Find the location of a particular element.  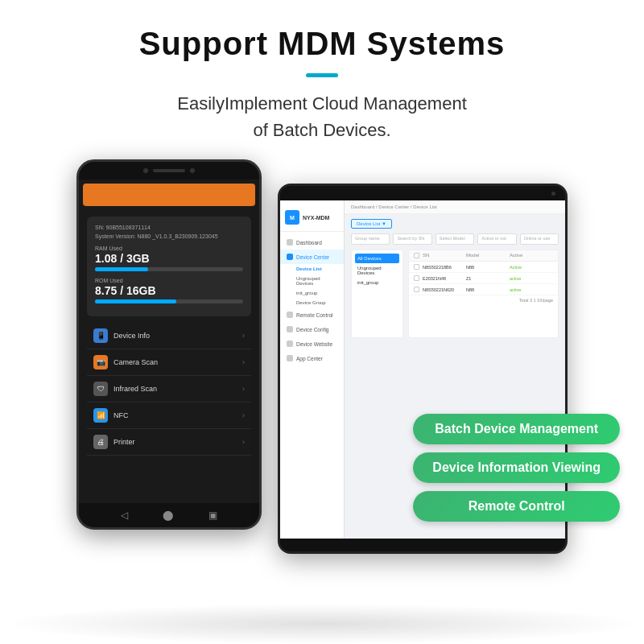

mdm-left-panel: All Devices Ungrouped Devices init_group is located at coordinates (377, 294).